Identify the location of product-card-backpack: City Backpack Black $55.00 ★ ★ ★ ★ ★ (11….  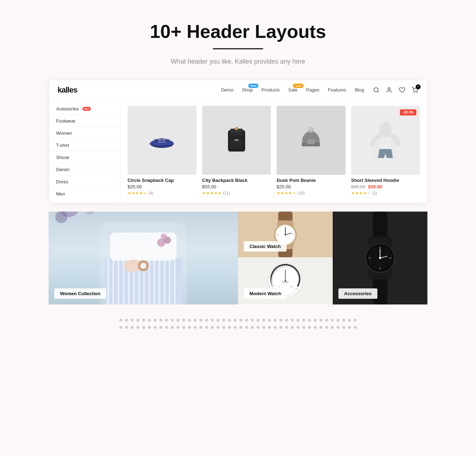
(237, 152).